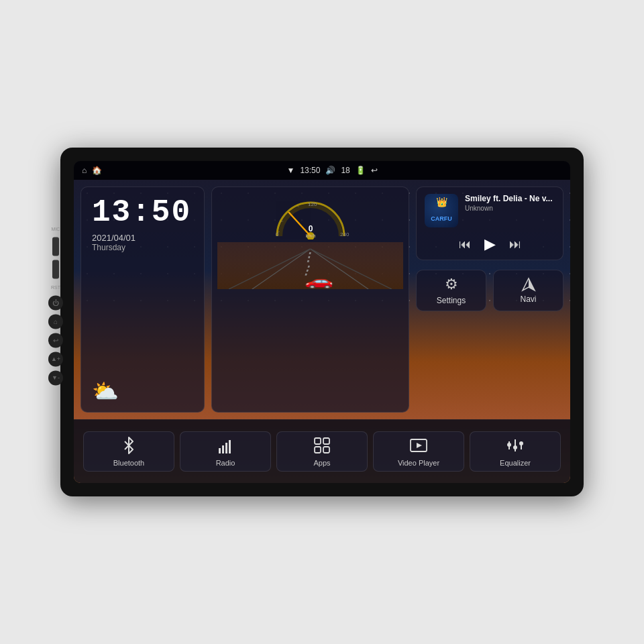 The height and width of the screenshot is (644, 644). Describe the element at coordinates (330, 170) in the screenshot. I see `volume-icon: 🔊` at that location.